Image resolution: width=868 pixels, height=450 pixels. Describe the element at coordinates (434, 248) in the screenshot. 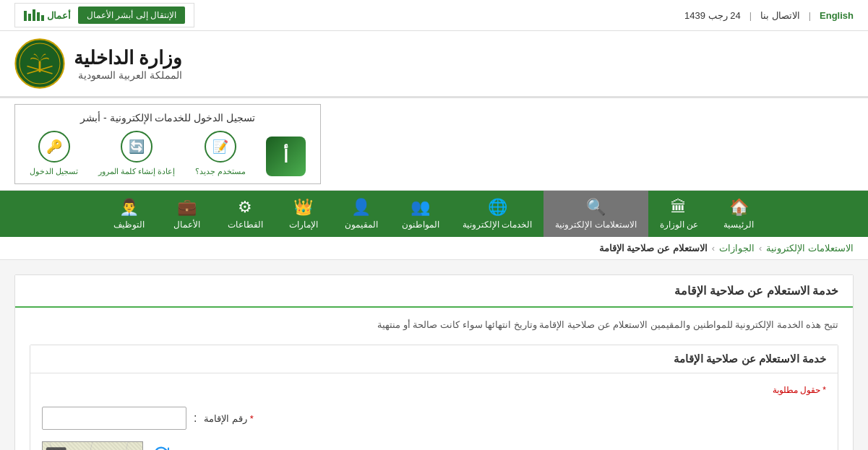

I see `breadcrumb: الاستعلام عن صلاحية الإقامة › الجوازات ›…` at that location.